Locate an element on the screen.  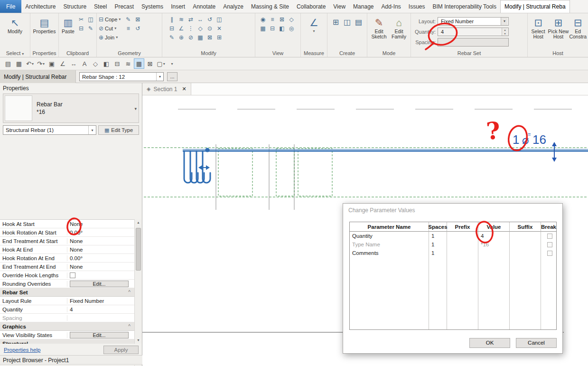
offset-icon: ≋ is located at coordinates (181, 19).